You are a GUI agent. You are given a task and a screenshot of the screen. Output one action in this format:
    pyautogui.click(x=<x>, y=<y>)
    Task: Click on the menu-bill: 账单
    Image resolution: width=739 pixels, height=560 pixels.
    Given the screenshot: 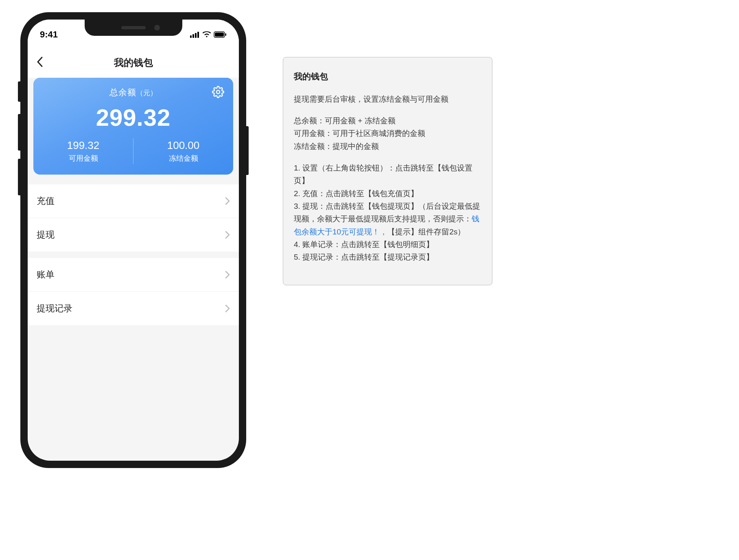 What is the action you would take?
    pyautogui.click(x=133, y=275)
    